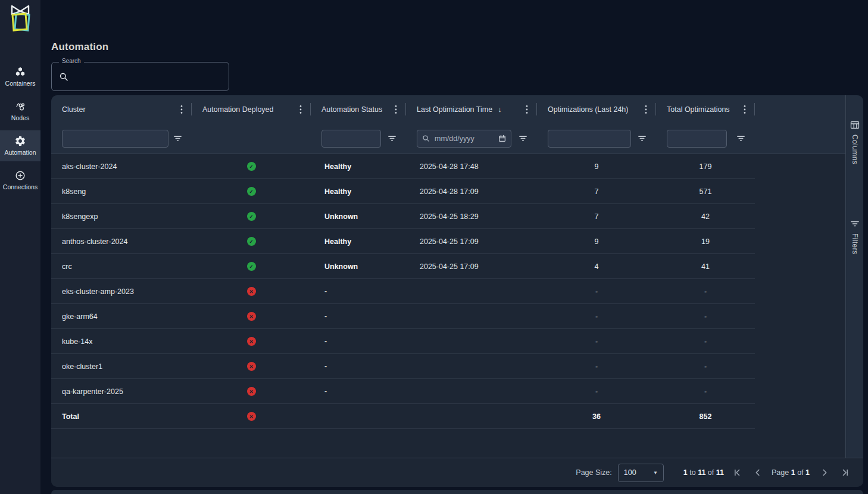 Image resolution: width=868 pixels, height=494 pixels. What do you see at coordinates (500, 110) in the screenshot?
I see `sort-desc-icon: ↓` at bounding box center [500, 110].